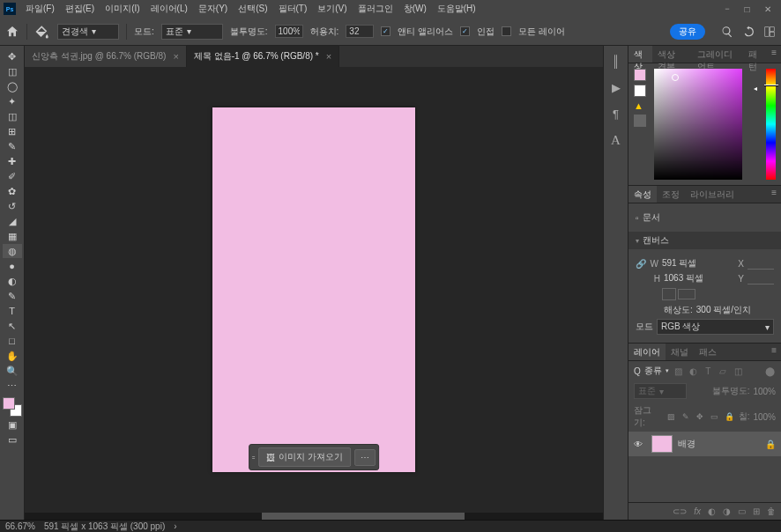  I want to click on width-value: 591 픽셀, so click(696, 263).